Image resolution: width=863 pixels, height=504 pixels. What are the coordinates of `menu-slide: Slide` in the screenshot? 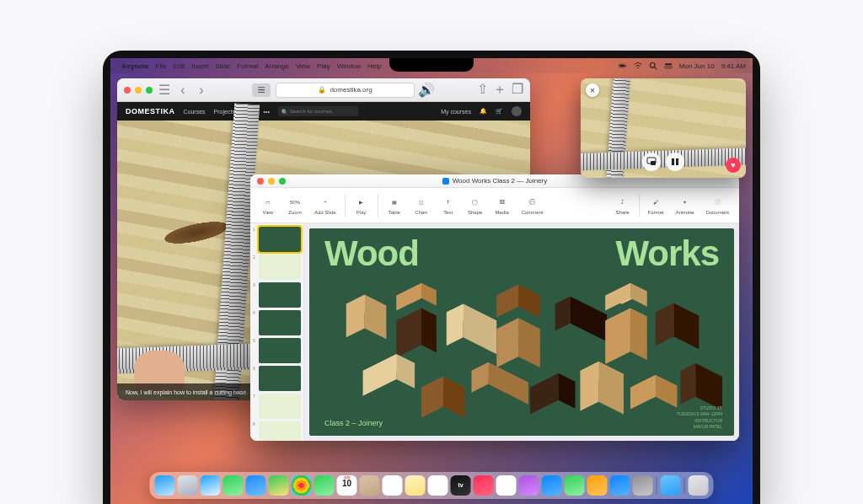 It's located at (222, 66).